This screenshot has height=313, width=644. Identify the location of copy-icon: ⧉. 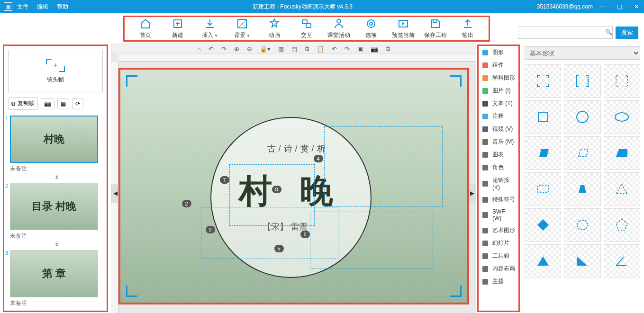
(307, 49).